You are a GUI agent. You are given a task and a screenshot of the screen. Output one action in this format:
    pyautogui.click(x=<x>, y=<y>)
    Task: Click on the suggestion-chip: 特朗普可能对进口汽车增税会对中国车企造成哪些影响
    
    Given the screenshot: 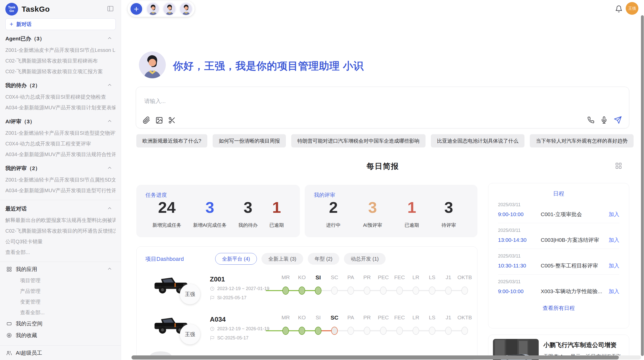 What is the action you would take?
    pyautogui.click(x=358, y=141)
    